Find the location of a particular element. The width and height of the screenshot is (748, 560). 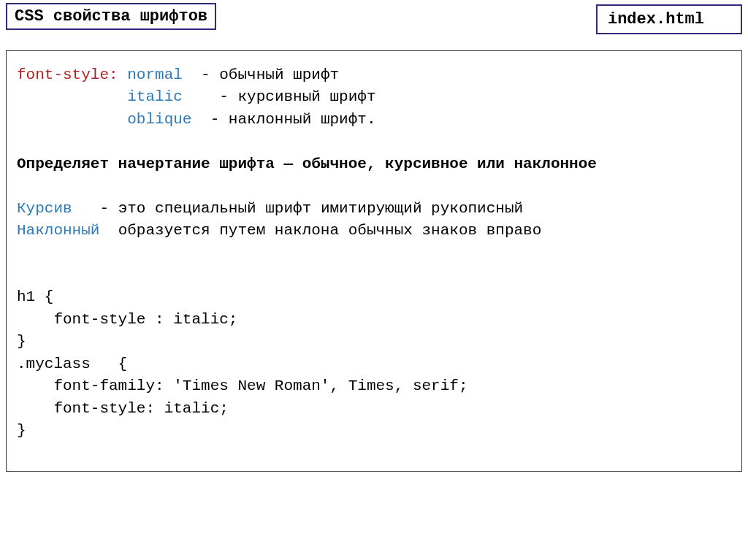

page-title: CSS свойства шрифтов is located at coordinates (111, 16).